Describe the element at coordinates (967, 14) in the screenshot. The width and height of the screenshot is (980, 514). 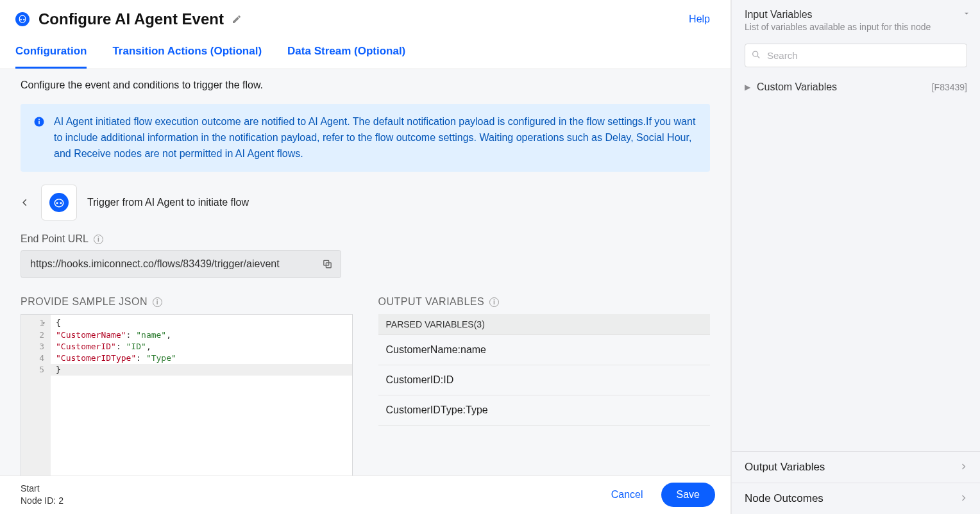
I see `collapse-caret-icon` at that location.